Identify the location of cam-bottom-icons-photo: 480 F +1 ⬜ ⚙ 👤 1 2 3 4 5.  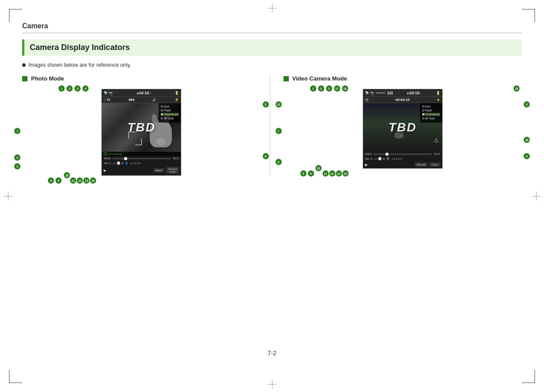
(141, 163).